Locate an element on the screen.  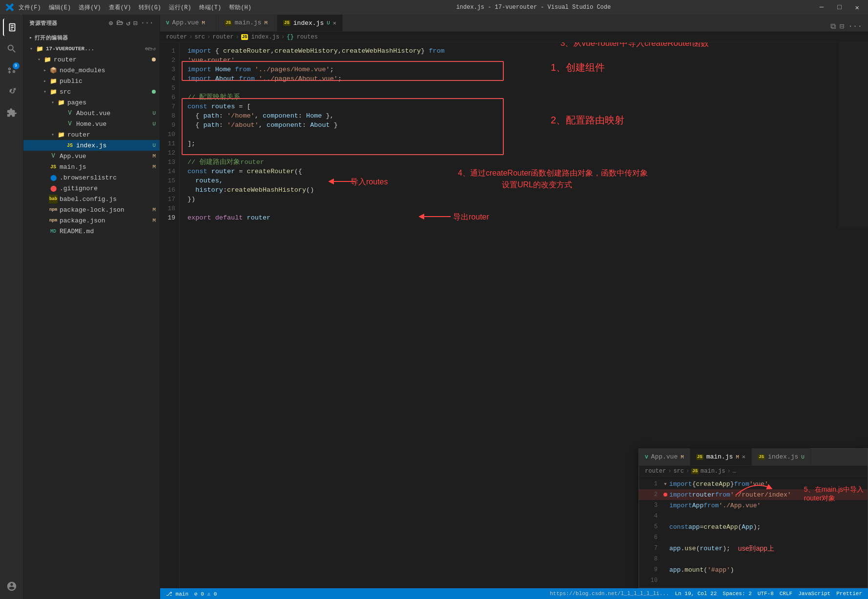
status-eol: CRLF is located at coordinates (786, 594).